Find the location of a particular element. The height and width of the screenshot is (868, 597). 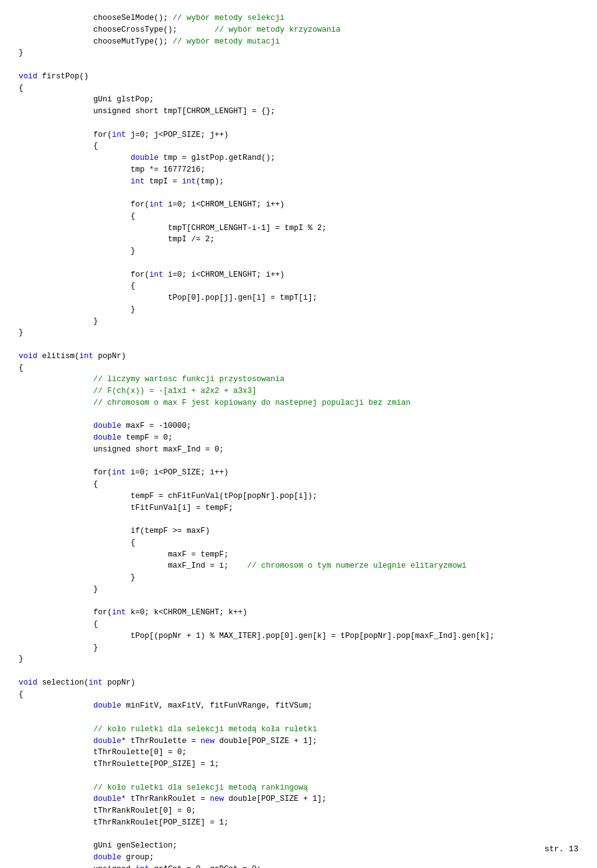

code-line: gUni glstPop; is located at coordinates (298, 99).